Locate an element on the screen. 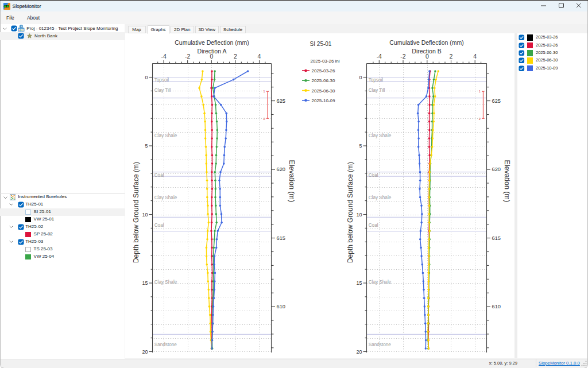 The image size is (588, 368). svg-text: 2025-03-26 ini is located at coordinates (325, 61).